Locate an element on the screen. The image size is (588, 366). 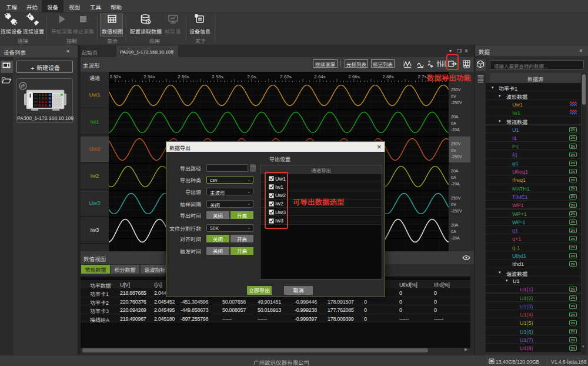
svg-text: 2.7s is located at coordinates (422, 76).